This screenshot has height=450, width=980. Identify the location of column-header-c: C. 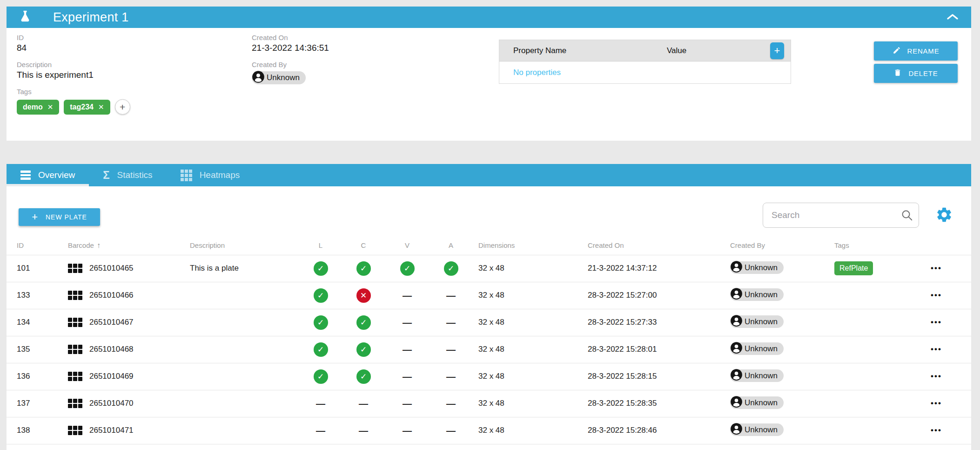
(363, 245).